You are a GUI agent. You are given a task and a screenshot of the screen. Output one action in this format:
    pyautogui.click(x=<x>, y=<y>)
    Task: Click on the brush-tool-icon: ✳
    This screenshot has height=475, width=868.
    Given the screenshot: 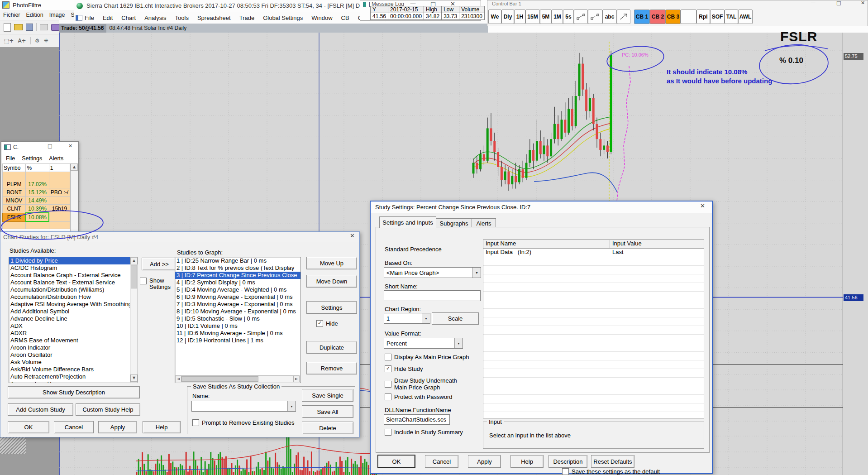 What is the action you would take?
    pyautogui.click(x=46, y=41)
    